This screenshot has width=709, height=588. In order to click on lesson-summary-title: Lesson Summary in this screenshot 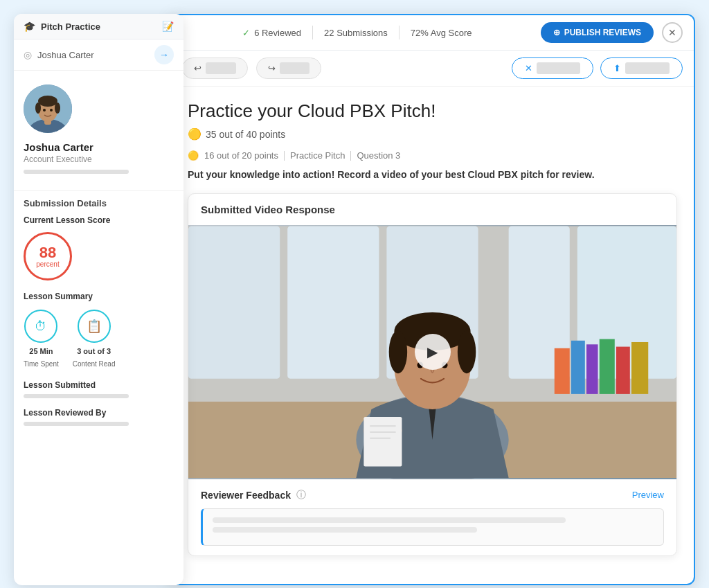, I will do `click(98, 296)`.